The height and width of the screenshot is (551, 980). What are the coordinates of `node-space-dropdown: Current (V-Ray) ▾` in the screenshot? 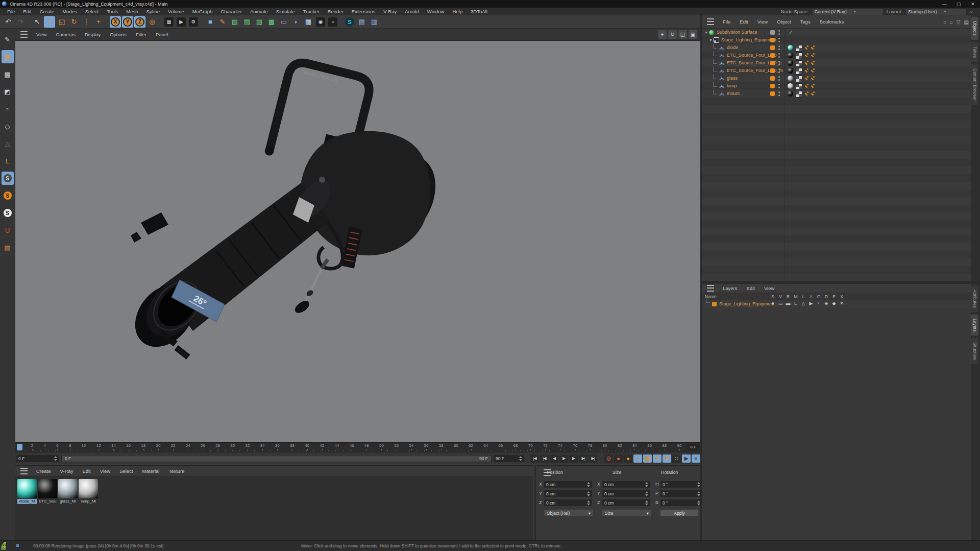 It's located at (848, 12).